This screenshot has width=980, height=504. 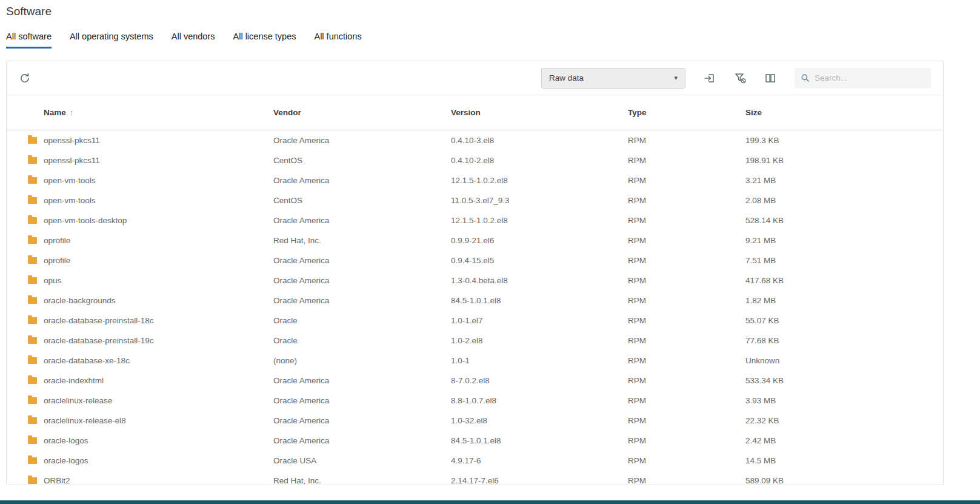 What do you see at coordinates (475, 240) in the screenshot?
I see `table-row: oprofileRed Hat, Inc.0.9.9-21.el6RPM9.21…` at bounding box center [475, 240].